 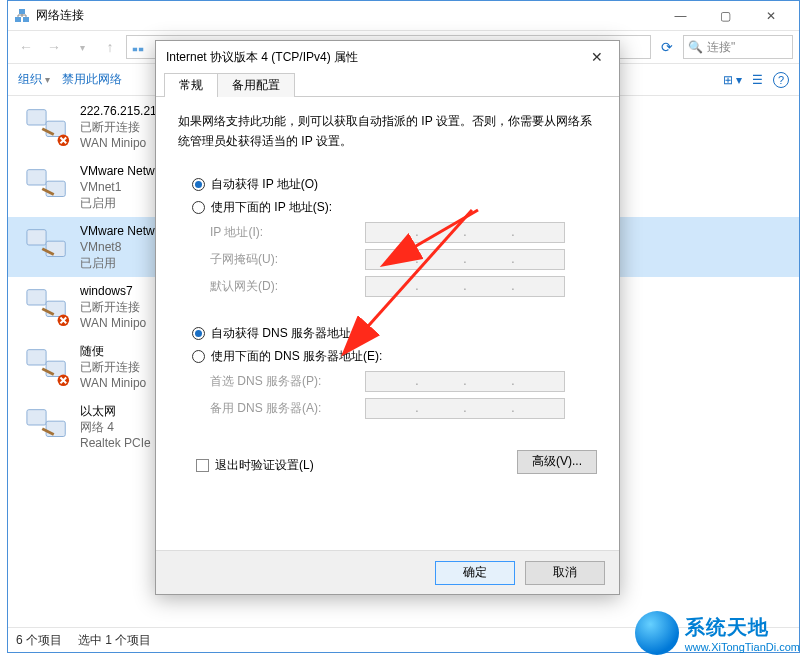 What do you see at coordinates (404, 260) in the screenshot?
I see `subnet-mask-field: 子网掩码(U): ...` at bounding box center [404, 260].